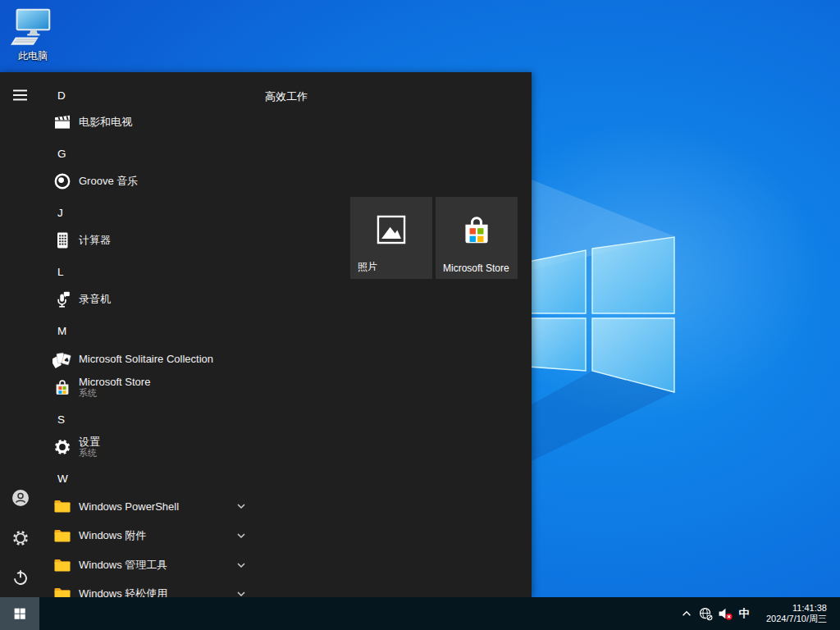  What do you see at coordinates (391, 230) in the screenshot?
I see `photos-icon` at bounding box center [391, 230].